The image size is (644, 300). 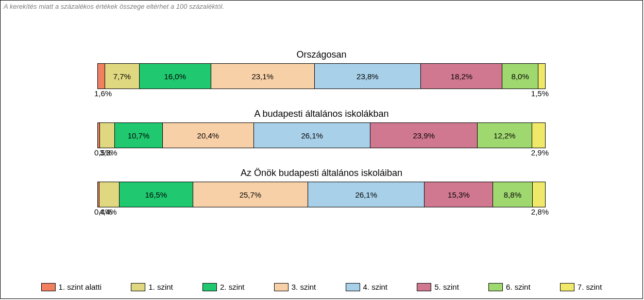 I want to click on legend-item: 1. szint, so click(x=152, y=287).